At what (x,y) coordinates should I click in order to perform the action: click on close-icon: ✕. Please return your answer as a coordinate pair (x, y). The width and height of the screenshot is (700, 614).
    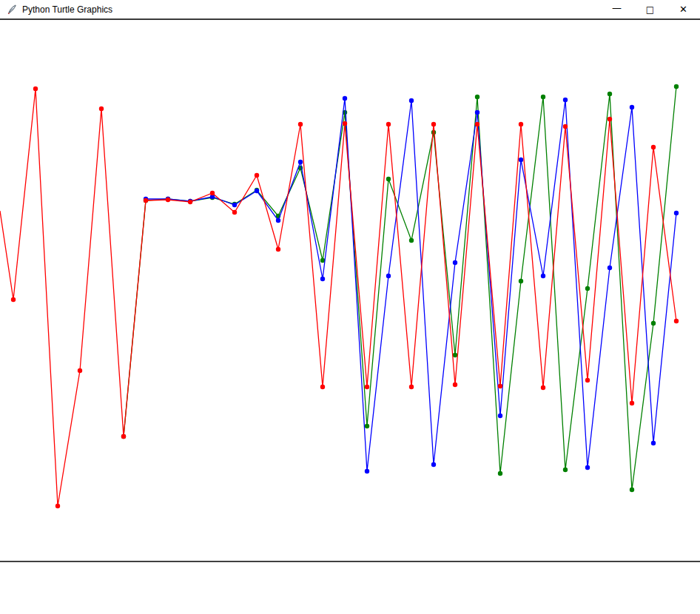
    Looking at the image, I should click on (684, 9).